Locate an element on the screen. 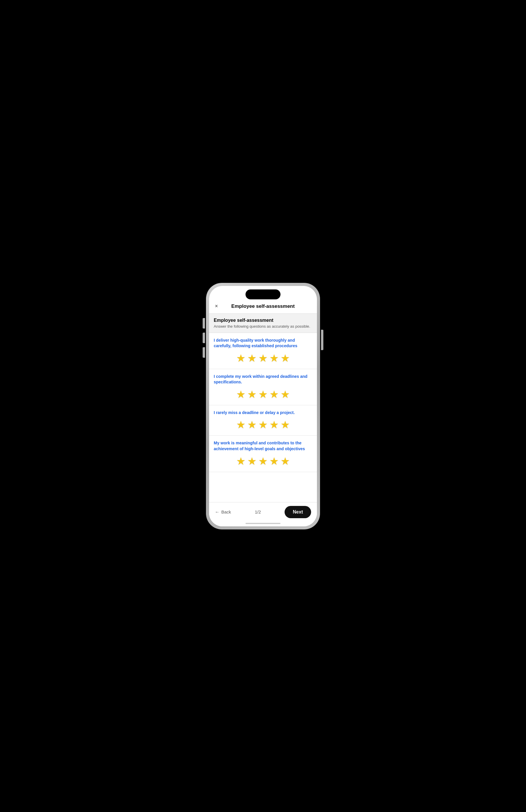 This screenshot has height=812, width=526. star-2-3: ★ is located at coordinates (263, 394).